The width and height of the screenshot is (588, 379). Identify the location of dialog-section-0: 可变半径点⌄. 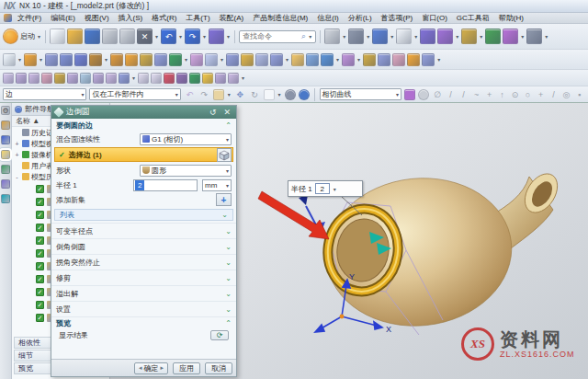
(143, 230).